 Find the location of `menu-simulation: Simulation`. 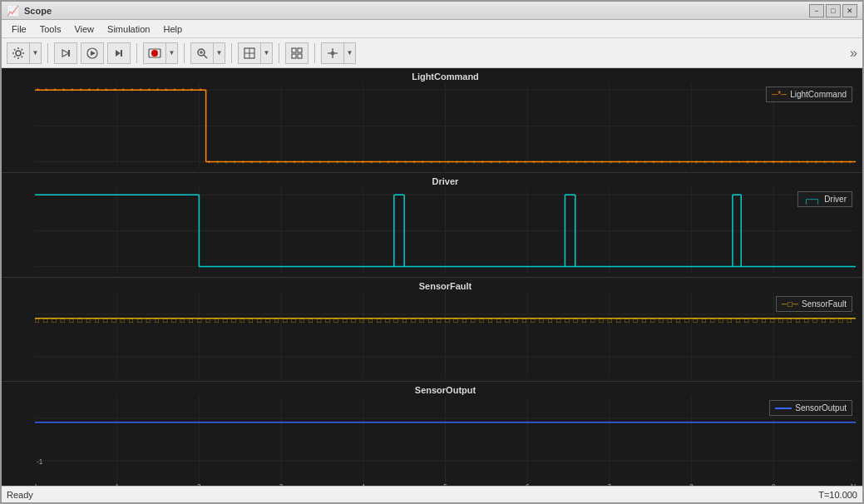

menu-simulation: Simulation is located at coordinates (128, 29).